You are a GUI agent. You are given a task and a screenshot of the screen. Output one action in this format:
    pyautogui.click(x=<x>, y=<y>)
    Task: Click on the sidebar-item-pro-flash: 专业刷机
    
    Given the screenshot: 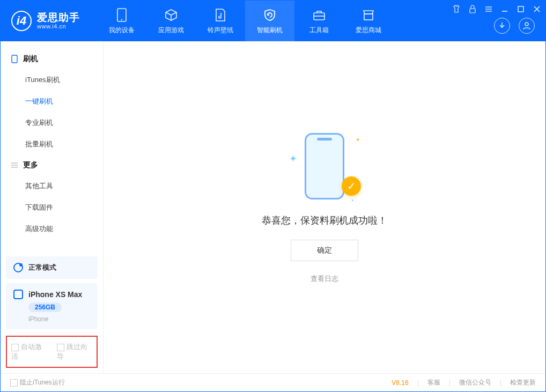 What is the action you would take?
    pyautogui.click(x=51, y=123)
    